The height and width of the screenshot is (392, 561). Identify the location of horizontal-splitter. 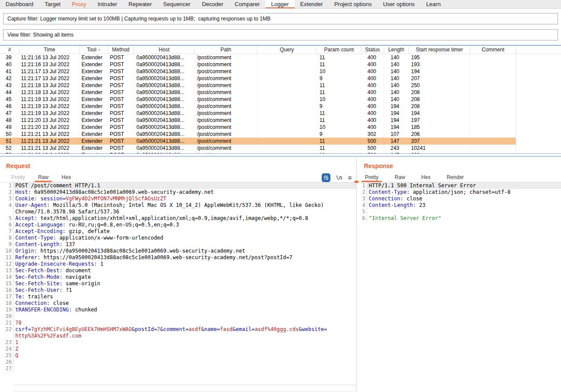
(281, 156).